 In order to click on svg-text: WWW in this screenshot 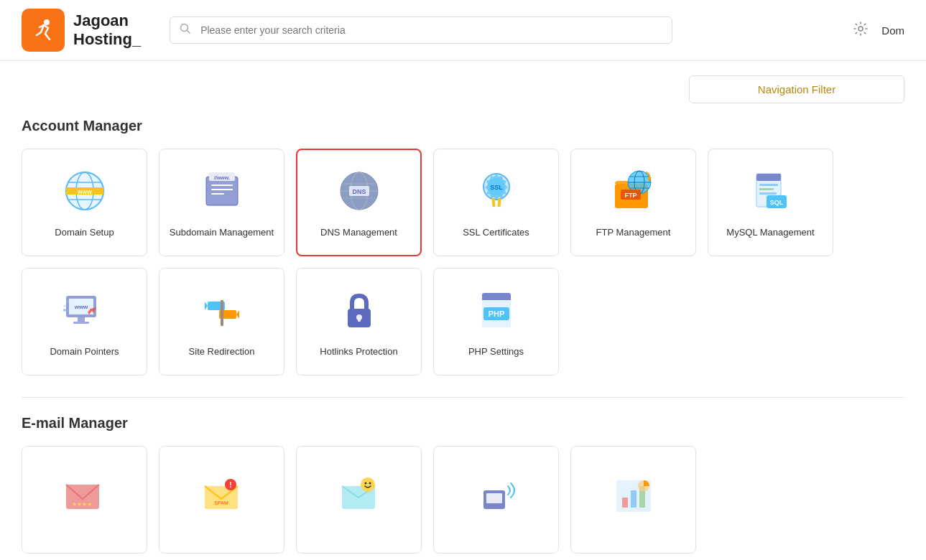, I will do `click(85, 192)`.